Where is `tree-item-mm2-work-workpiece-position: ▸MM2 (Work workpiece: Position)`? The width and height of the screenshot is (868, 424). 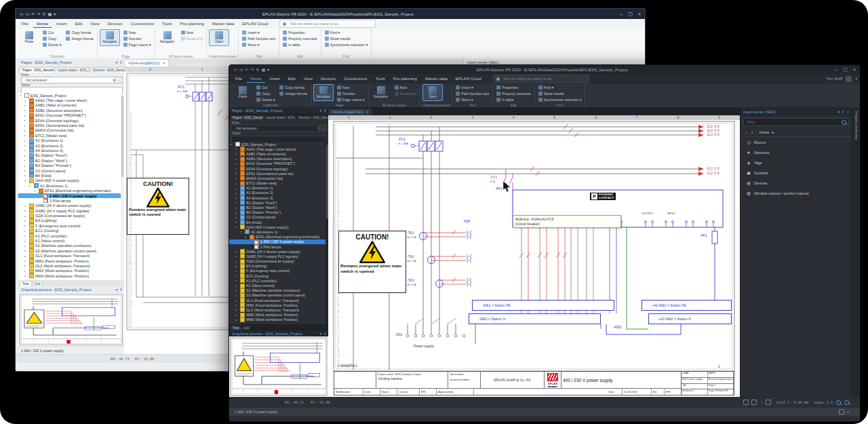
tree-item-mm2-work-workpiece-position: ▸MM2 (Work workpiece: Position) is located at coordinates (70, 271).